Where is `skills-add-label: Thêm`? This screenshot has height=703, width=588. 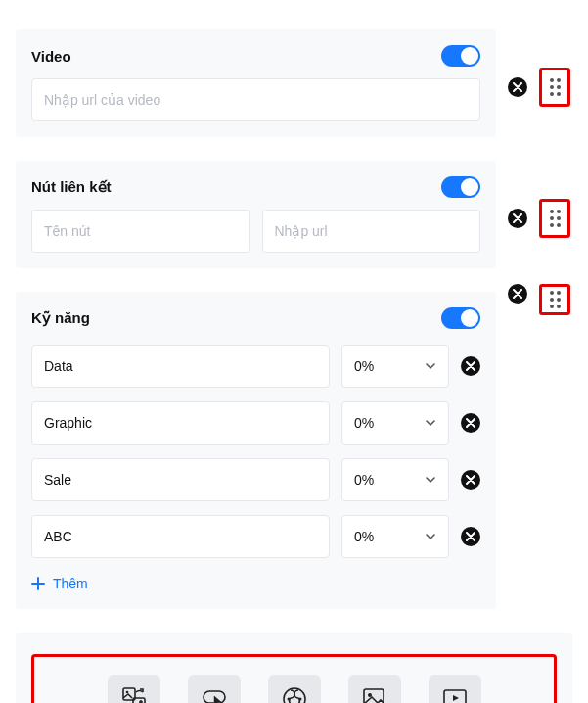
skills-add-label: Thêm is located at coordinates (70, 584).